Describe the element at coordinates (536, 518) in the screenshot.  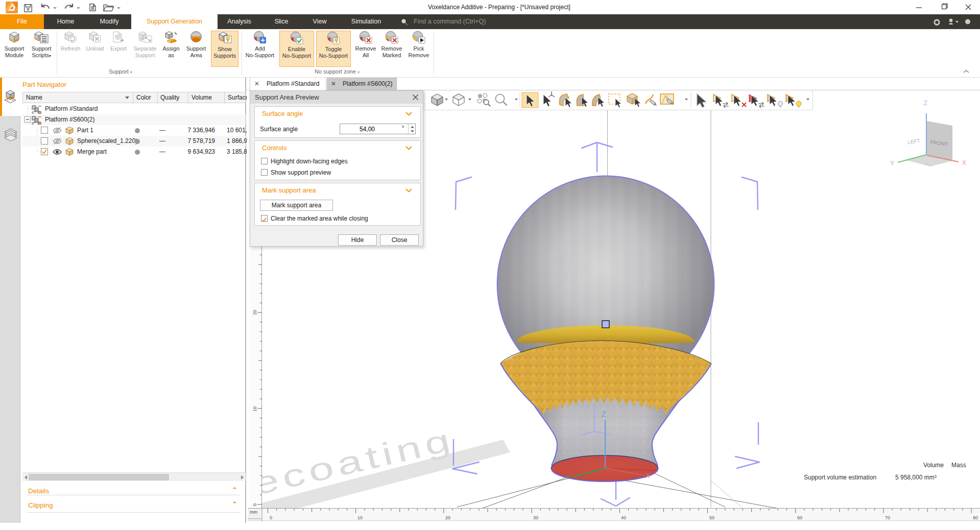
I see `svg-text: 30` at that location.